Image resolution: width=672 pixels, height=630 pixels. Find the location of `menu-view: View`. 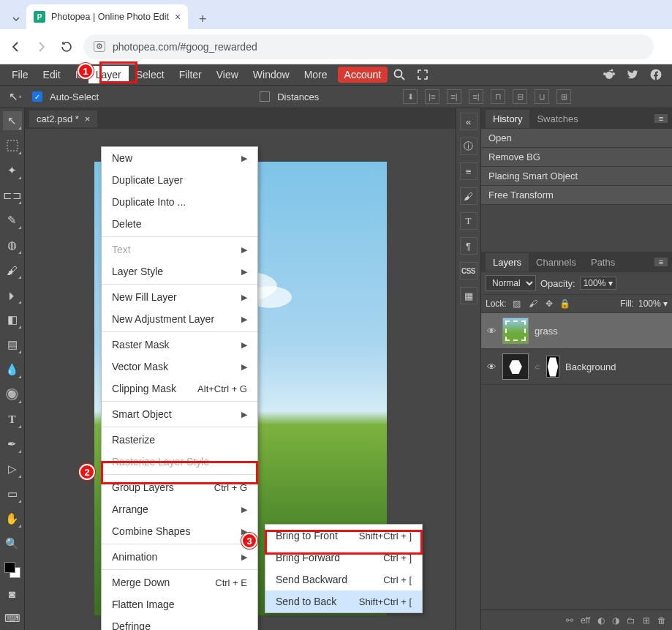

menu-view: View is located at coordinates (227, 75).